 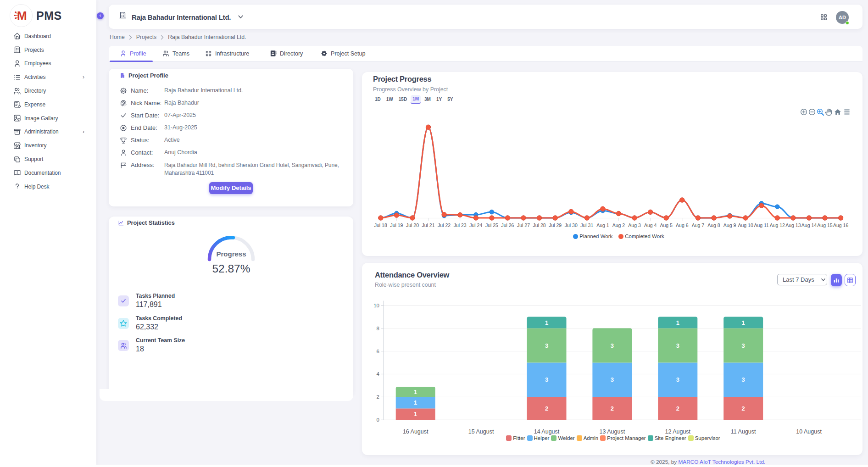 What do you see at coordinates (634, 225) in the screenshot?
I see `svg-text: Aug 3` at bounding box center [634, 225].